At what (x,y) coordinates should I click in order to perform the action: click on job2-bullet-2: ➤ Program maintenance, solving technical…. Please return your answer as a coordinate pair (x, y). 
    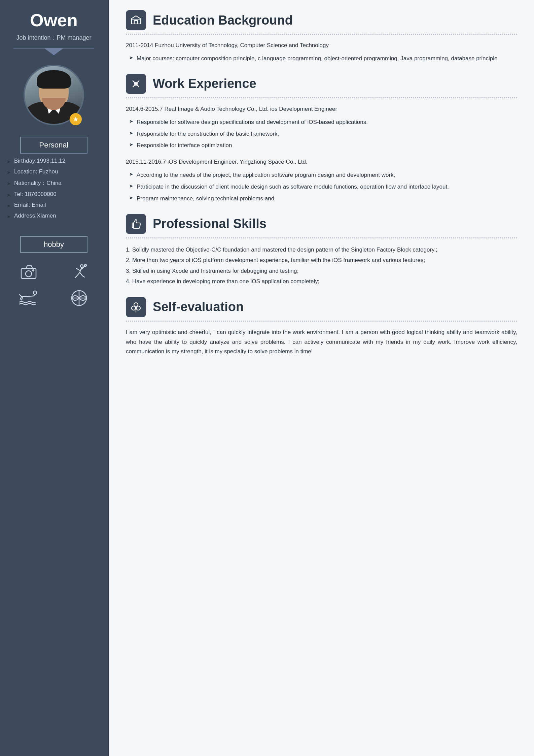
    Looking at the image, I should click on (322, 199).